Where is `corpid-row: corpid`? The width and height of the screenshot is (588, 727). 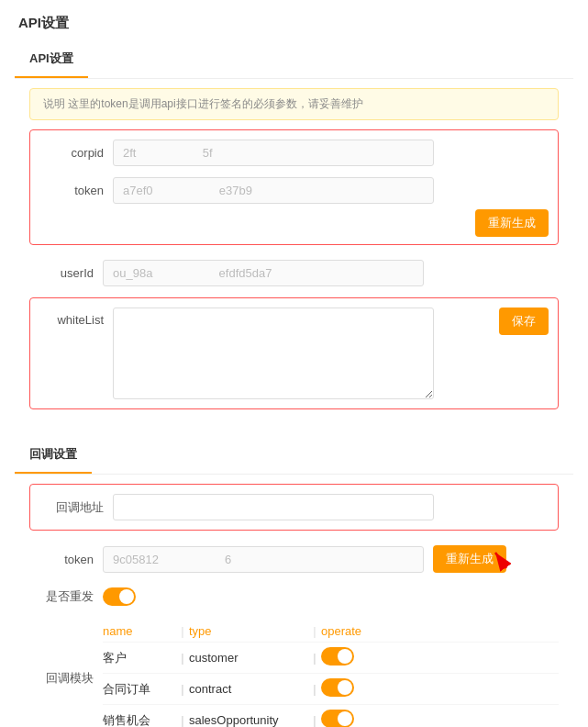
corpid-row: corpid is located at coordinates (294, 152).